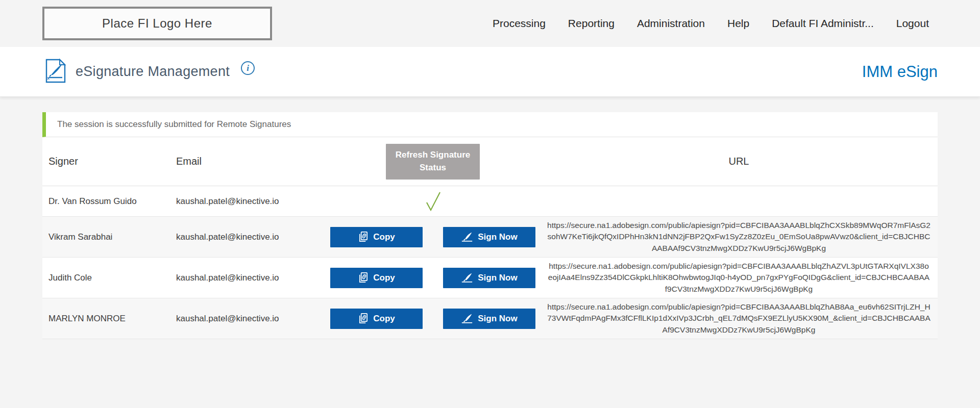  I want to click on brand-title: IMM eSign, so click(900, 72).